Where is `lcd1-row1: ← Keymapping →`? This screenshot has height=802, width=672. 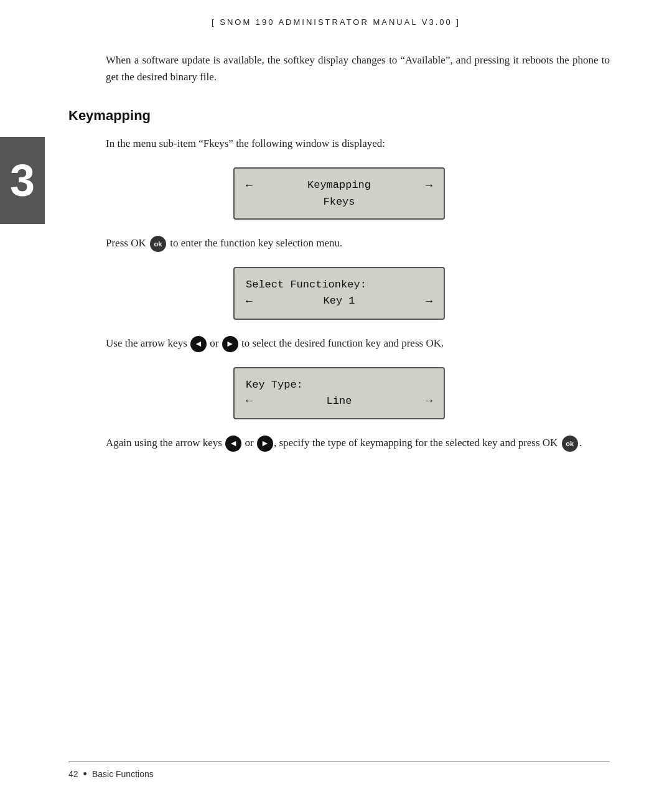
lcd1-row1: ← Keymapping → is located at coordinates (339, 185).